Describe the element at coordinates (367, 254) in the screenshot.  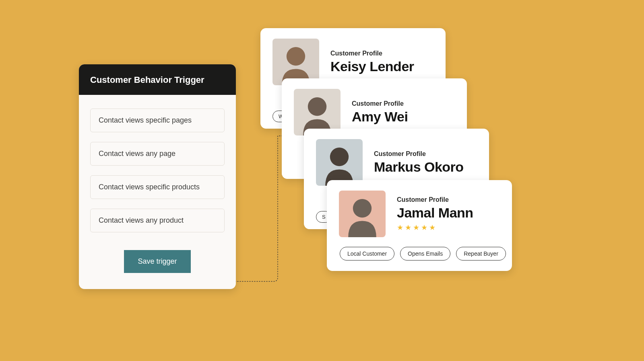
I see `tag-pill: Local Customer` at that location.